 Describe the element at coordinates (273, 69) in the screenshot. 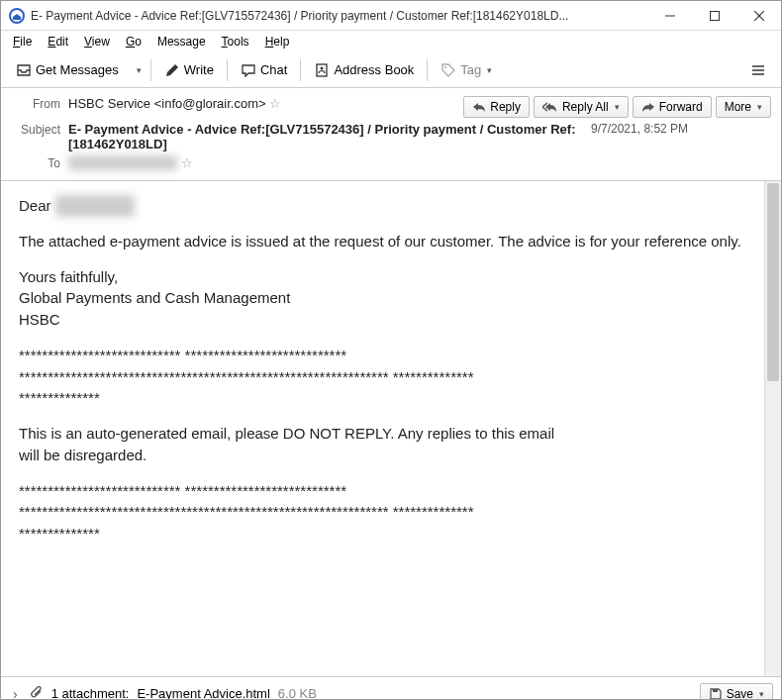

I see `chat-label: Chat` at that location.